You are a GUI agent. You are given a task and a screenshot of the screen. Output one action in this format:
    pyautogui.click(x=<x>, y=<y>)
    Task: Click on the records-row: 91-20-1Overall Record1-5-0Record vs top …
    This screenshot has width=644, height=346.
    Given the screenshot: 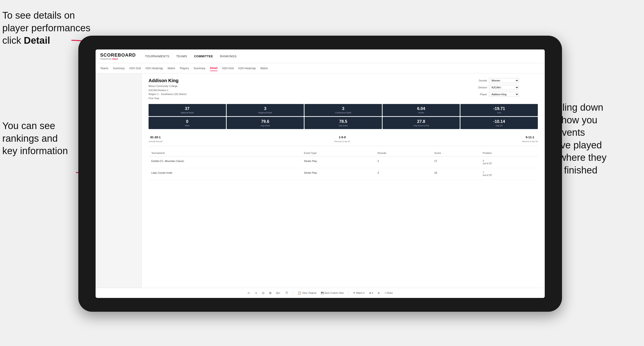 What is the action you would take?
    pyautogui.click(x=343, y=139)
    